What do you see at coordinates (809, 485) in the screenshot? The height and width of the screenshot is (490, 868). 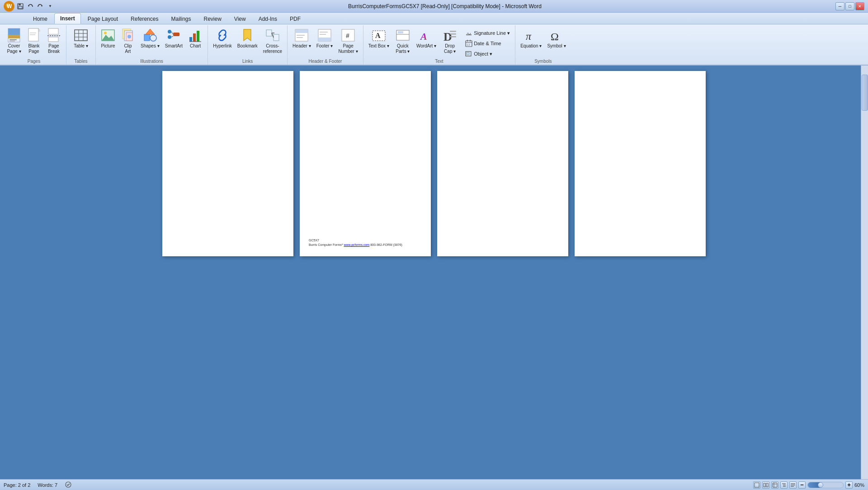 I see `status-right: − + 60%` at bounding box center [809, 485].